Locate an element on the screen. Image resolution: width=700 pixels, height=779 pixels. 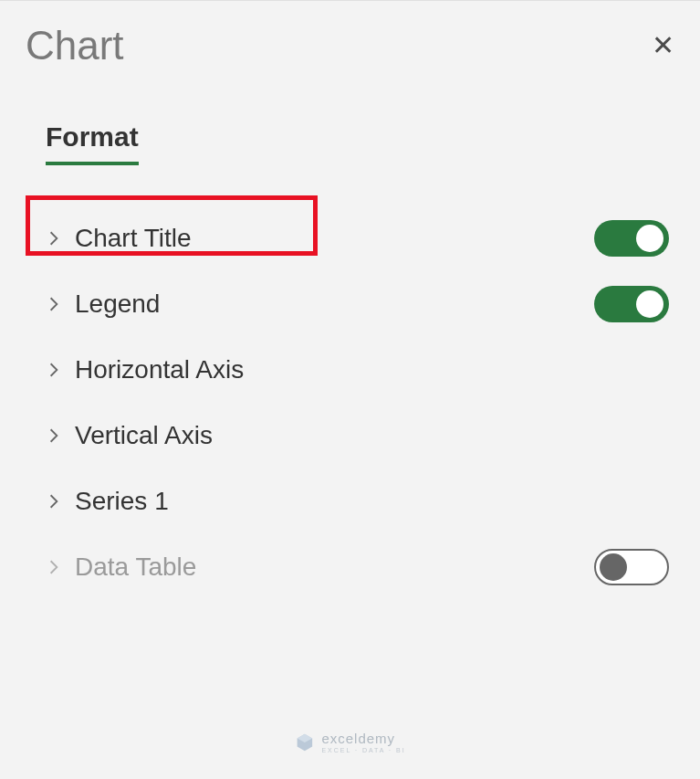
option-label: Chart Title is located at coordinates (133, 238).